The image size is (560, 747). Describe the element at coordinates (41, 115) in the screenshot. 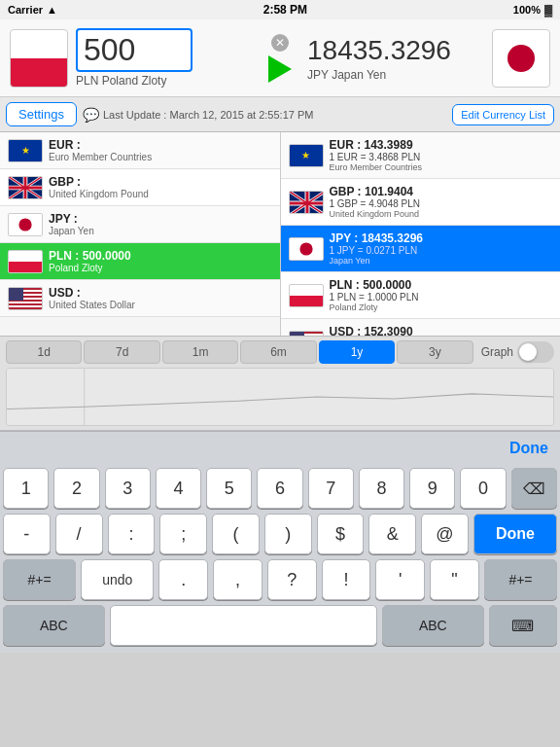

I see `settings-button: Settings` at that location.